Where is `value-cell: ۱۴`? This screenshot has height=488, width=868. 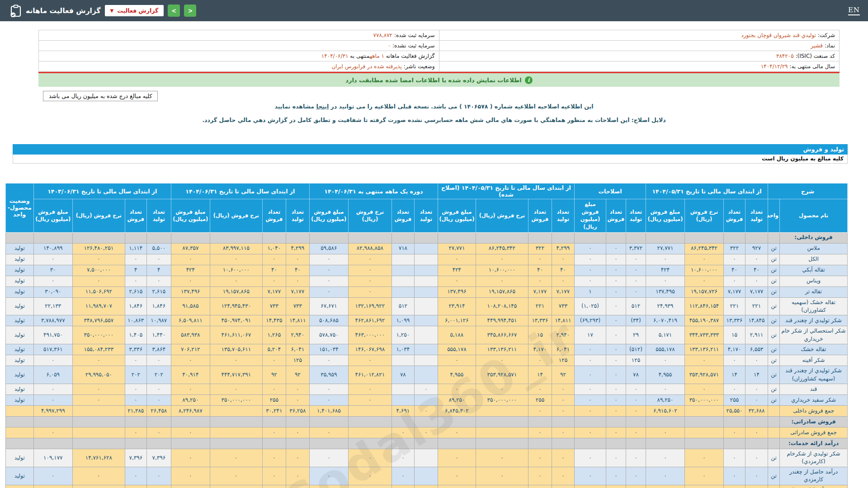
value-cell: ۱۴ is located at coordinates (540, 375).